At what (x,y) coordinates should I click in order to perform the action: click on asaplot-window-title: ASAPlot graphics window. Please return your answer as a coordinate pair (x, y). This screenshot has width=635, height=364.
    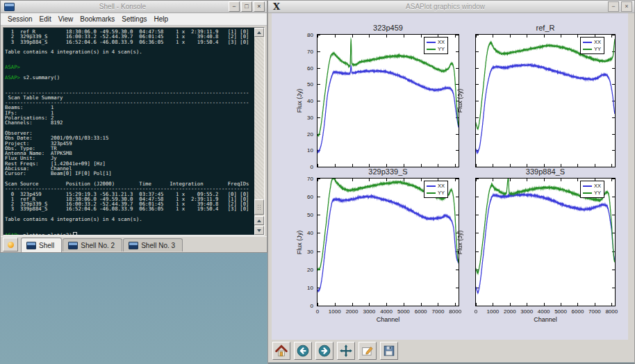
    Looking at the image, I should click on (445, 7).